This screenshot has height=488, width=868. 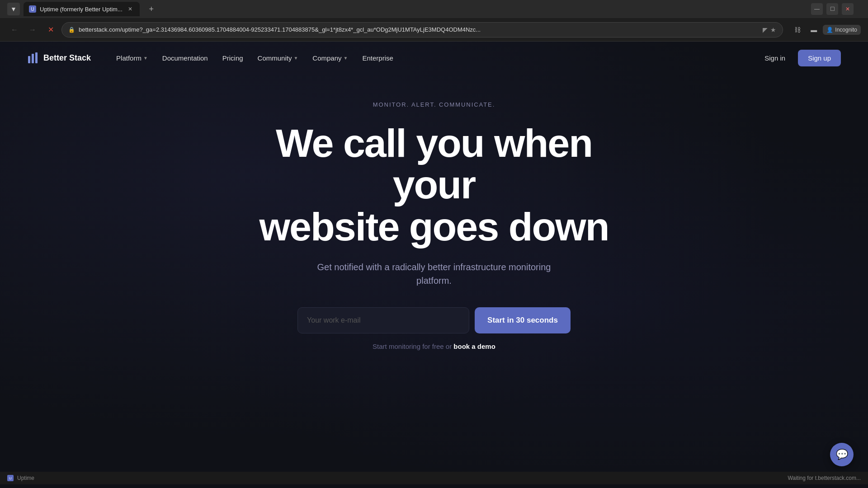 I want to click on nav-enterprise-label: Enterprise, so click(x=377, y=58).